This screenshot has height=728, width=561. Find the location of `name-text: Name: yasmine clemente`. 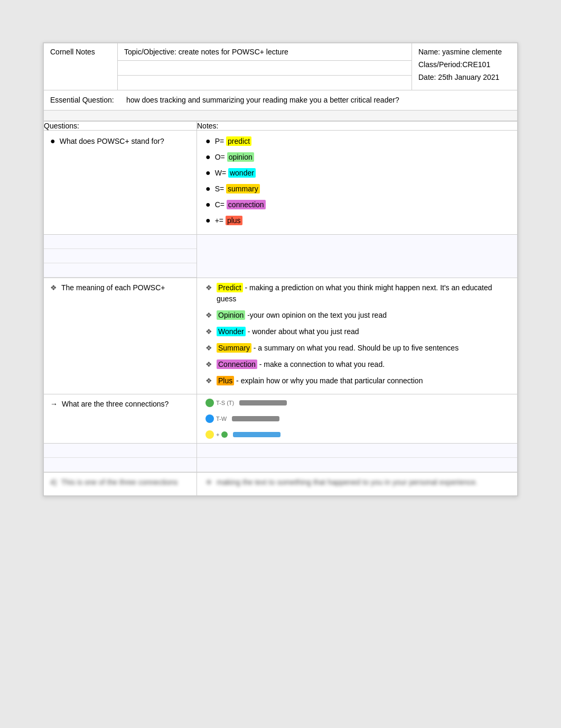

name-text: Name: yasmine clemente is located at coordinates (465, 52).